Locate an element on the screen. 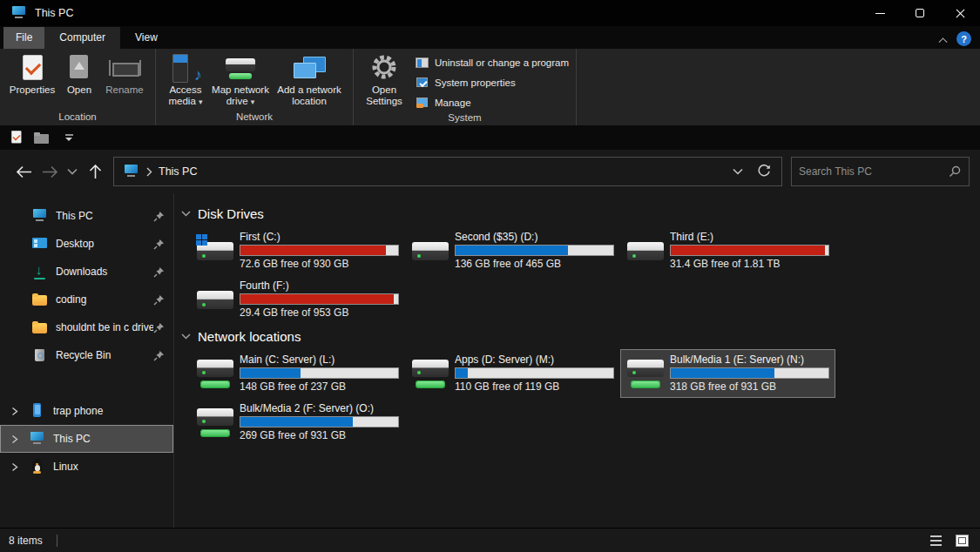  sidebar-pinned-item: shouldnt be in c drive is located at coordinates (87, 327).